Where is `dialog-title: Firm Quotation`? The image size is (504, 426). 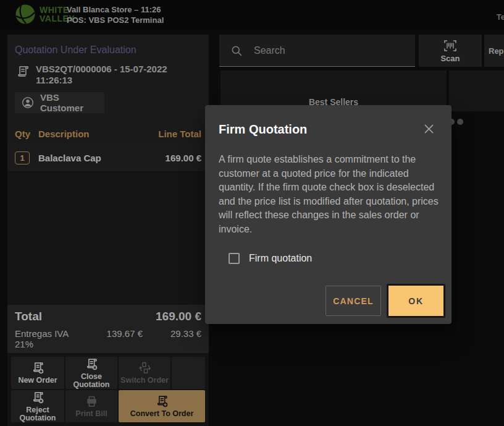
dialog-title: Firm Quotation is located at coordinates (319, 130).